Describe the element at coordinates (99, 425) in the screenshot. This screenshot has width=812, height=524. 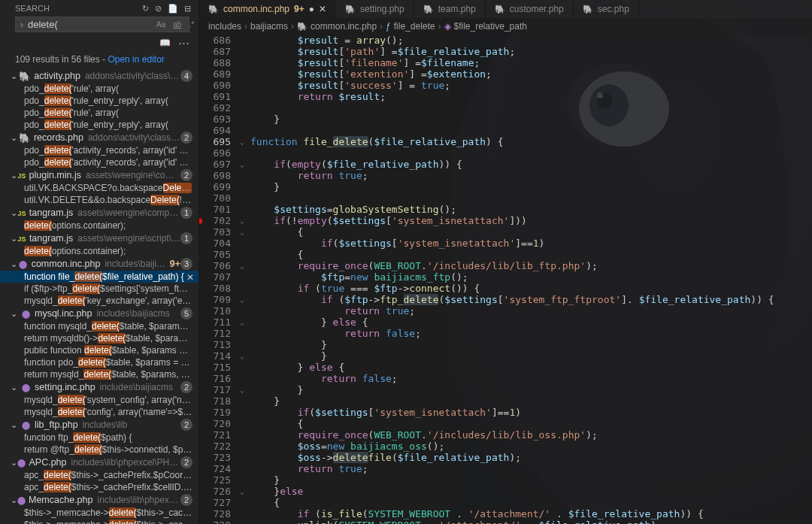
I see `file-row: ⌄⬤lib_ftp.phpincludes\lib2` at that location.